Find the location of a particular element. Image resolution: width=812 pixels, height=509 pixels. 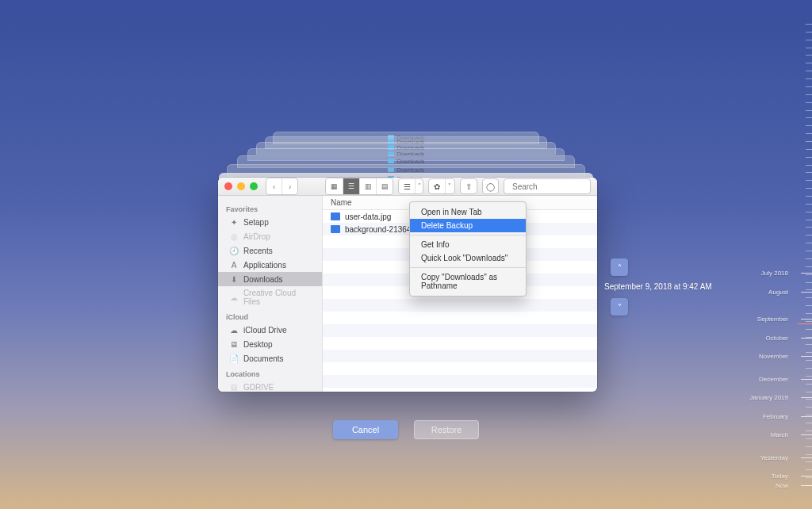

sidebar-item-label: Downloads is located at coordinates (263, 279).